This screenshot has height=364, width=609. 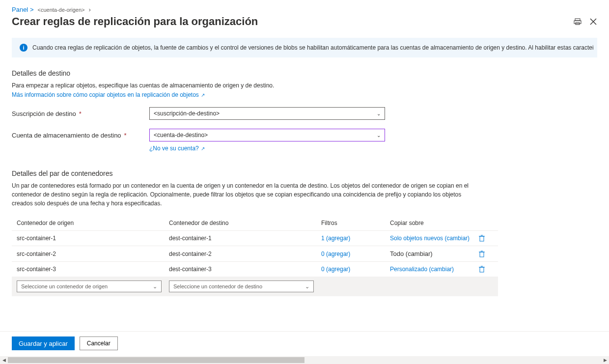 What do you see at coordinates (93, 223) in the screenshot?
I see `col-source: Contenedor de origen` at bounding box center [93, 223].